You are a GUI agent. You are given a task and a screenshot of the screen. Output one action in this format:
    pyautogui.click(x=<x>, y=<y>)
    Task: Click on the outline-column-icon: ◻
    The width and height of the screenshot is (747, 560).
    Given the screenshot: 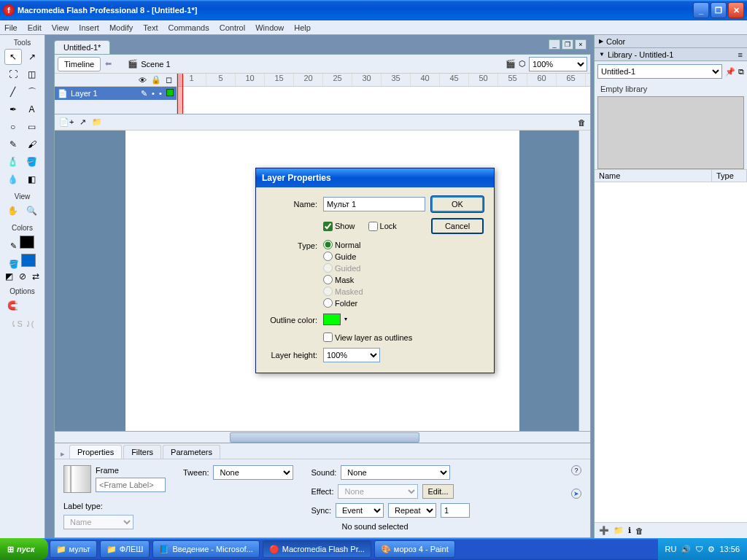 What is the action you would take?
    pyautogui.click(x=169, y=80)
    